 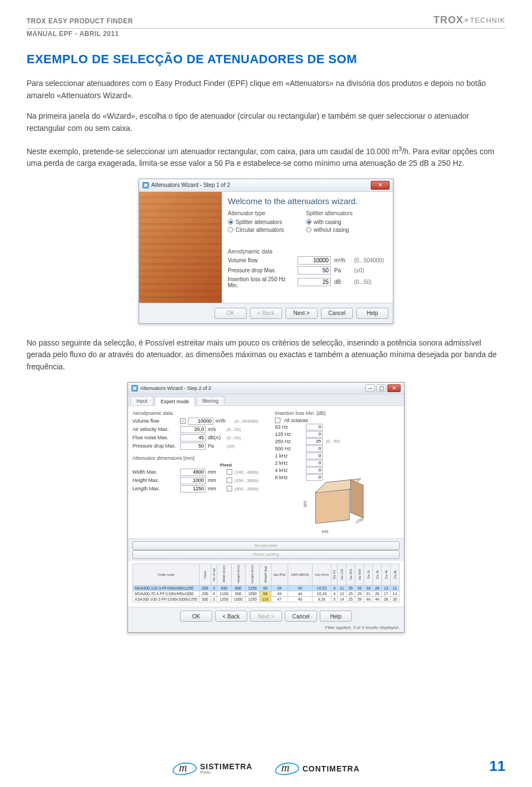 What do you see at coordinates (337, 413) in the screenshot?
I see `insertion-loss-label-2: Insertion loss Min. [dB]` at bounding box center [337, 413].